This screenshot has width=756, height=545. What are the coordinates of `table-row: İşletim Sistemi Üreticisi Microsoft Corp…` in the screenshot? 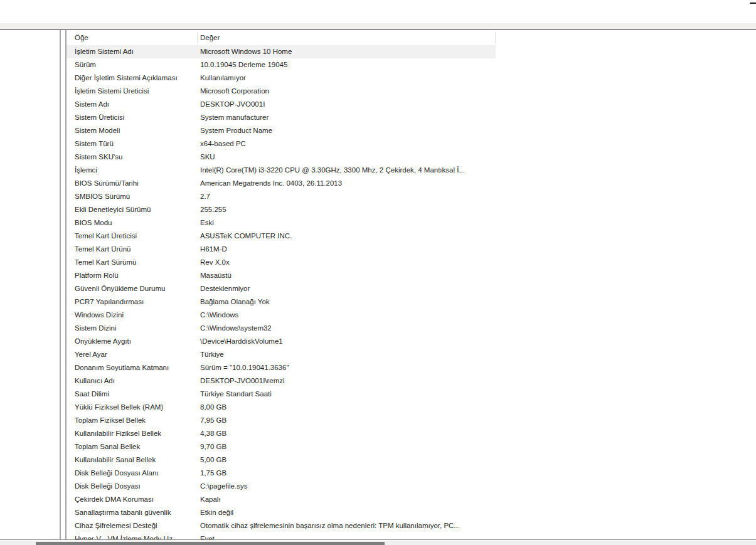 It's located at (281, 92).